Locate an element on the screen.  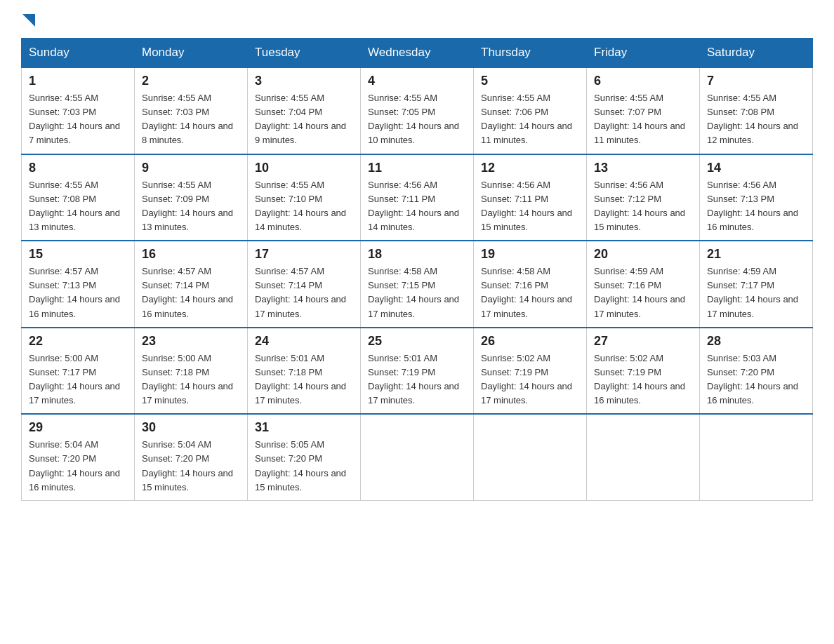
day-info: Sunrise: 4:58 AM Sunset: 7:15 PM Dayligh… is located at coordinates (417, 293).